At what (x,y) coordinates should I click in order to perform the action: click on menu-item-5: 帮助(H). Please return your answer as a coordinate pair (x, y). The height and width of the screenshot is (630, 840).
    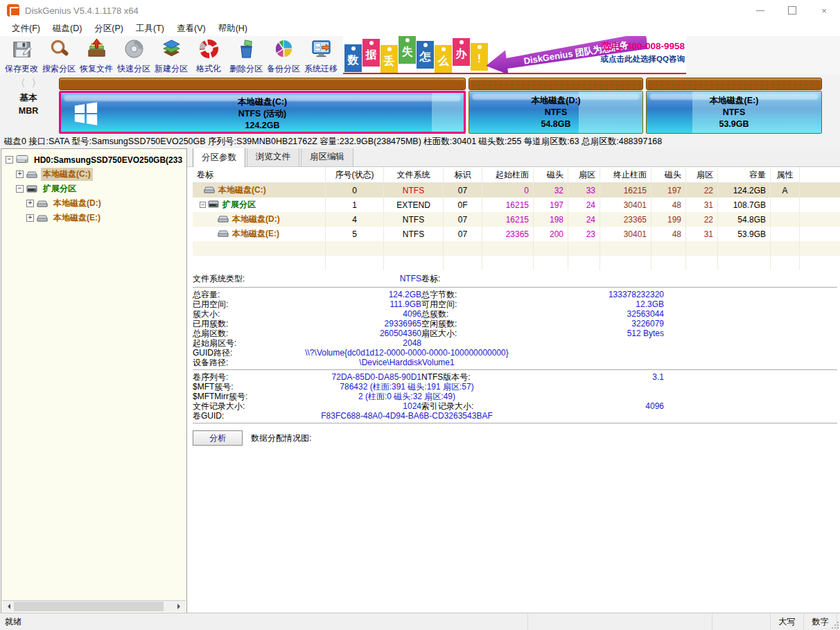
    Looking at the image, I should click on (233, 29).